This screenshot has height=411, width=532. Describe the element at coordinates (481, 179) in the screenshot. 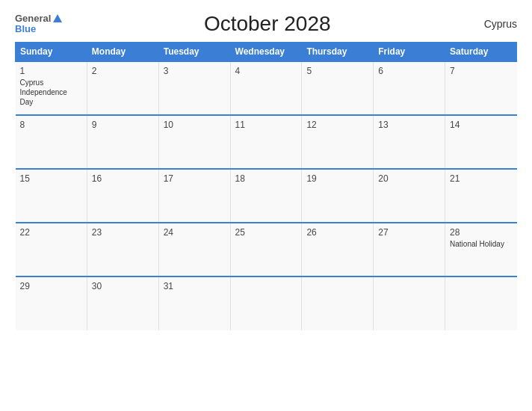

I see `day-number: 21` at that location.